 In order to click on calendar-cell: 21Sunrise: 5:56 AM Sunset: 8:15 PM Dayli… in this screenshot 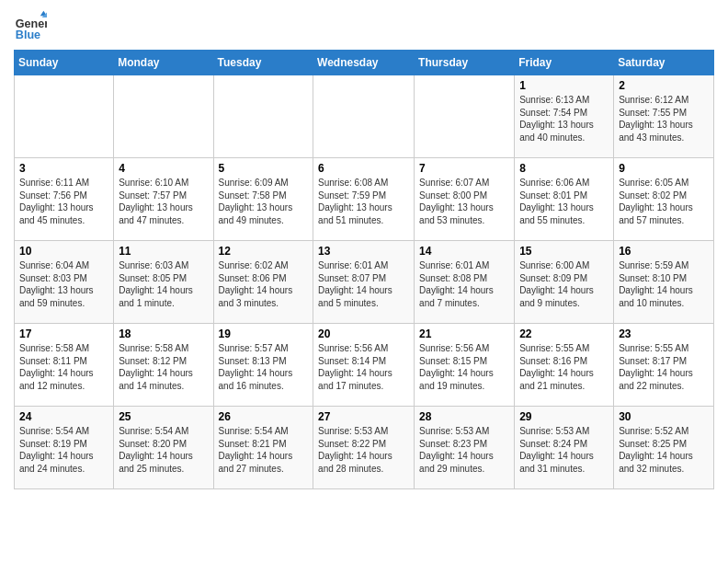, I will do `click(465, 365)`.